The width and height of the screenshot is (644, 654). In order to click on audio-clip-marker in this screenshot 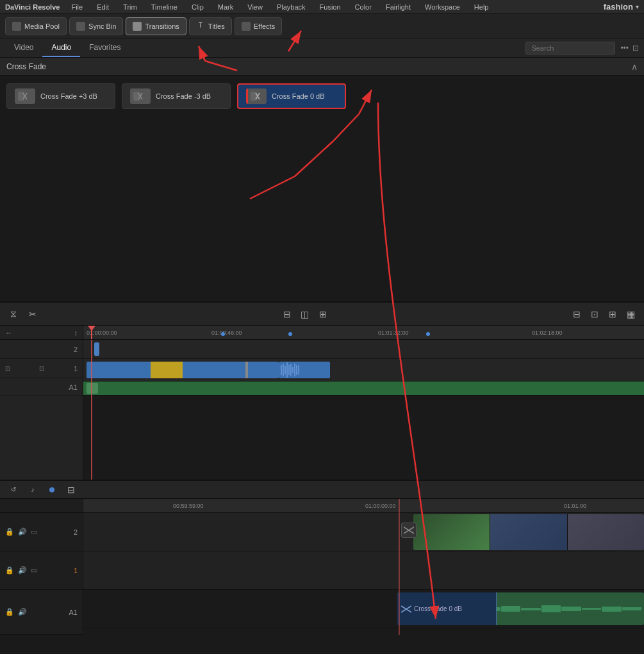, I will do `click(92, 389)`.